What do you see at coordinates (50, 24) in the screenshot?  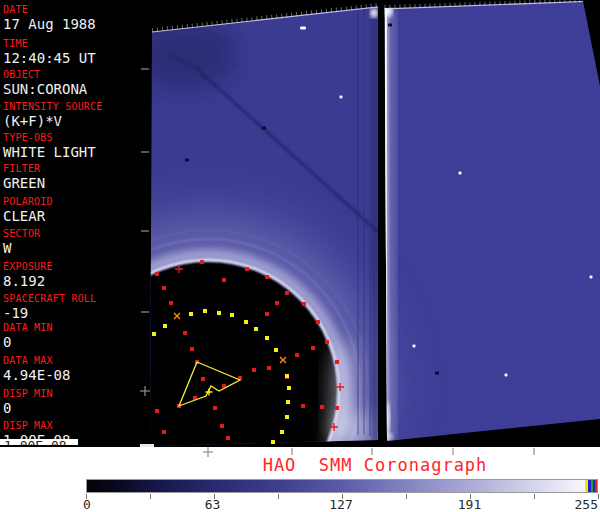 I see `metadata-value: 17 Aug 1988` at bounding box center [50, 24].